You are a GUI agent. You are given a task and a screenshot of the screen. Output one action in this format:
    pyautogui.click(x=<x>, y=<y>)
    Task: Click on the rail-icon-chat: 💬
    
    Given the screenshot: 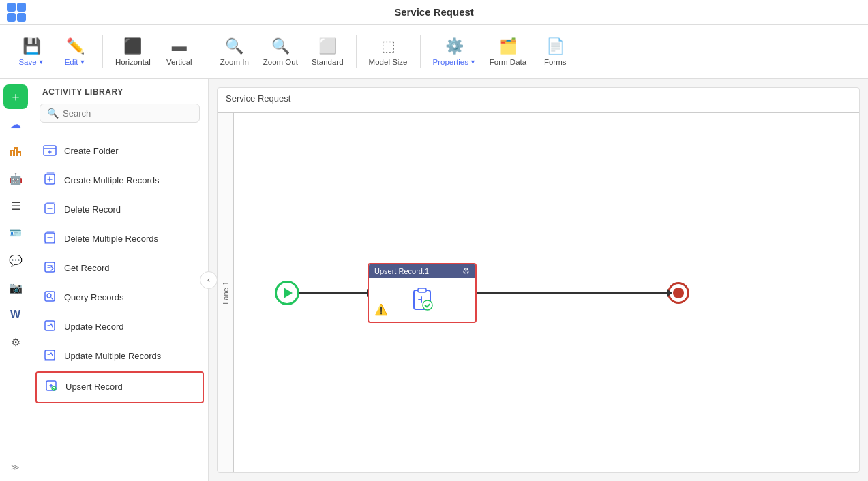 What is the action you would take?
    pyautogui.click(x=16, y=260)
    